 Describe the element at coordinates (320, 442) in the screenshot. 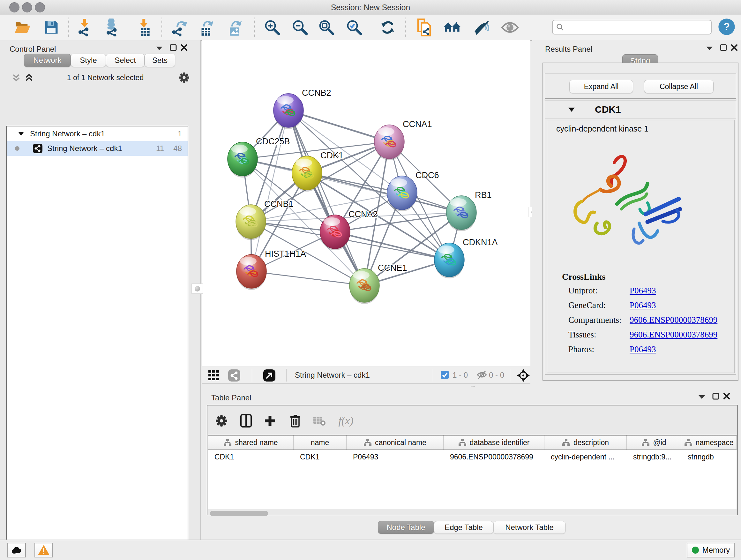

I see `column-header-name: name` at that location.